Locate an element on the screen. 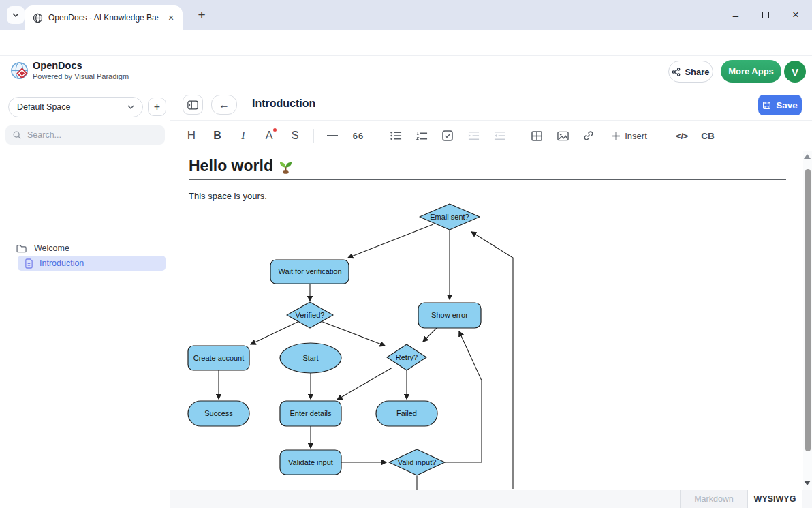 The image size is (812, 508). strikethrough-button: S is located at coordinates (295, 136).